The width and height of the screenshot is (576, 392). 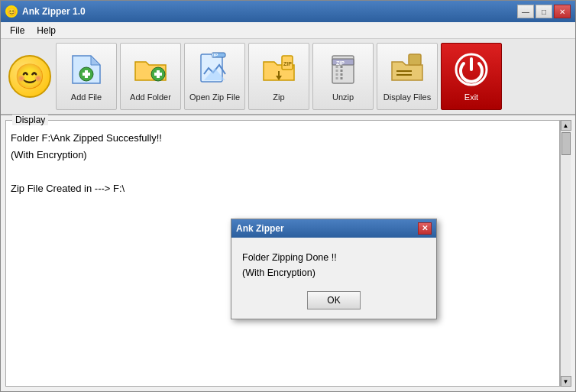 I want to click on display-files-label: Display Files, so click(x=407, y=98).